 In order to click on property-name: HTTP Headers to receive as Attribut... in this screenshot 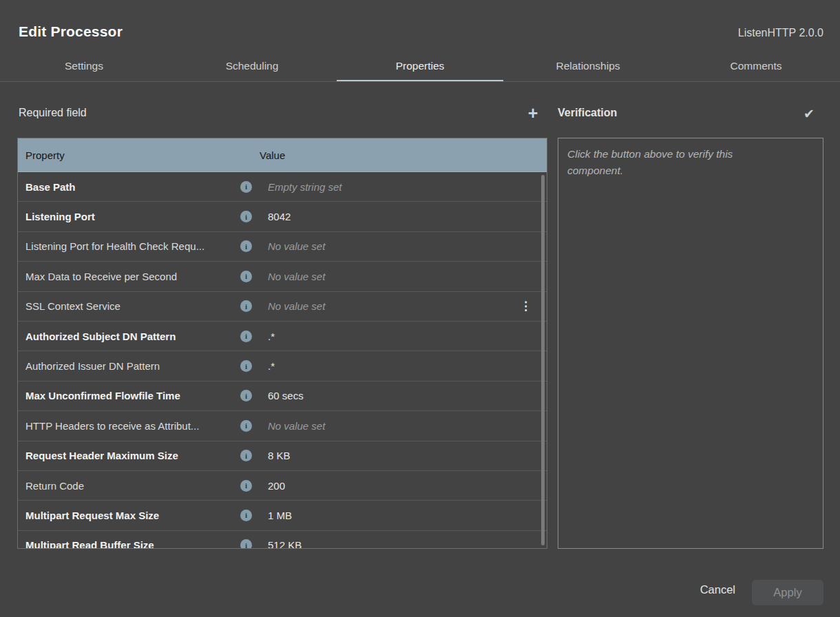, I will do `click(133, 426)`.